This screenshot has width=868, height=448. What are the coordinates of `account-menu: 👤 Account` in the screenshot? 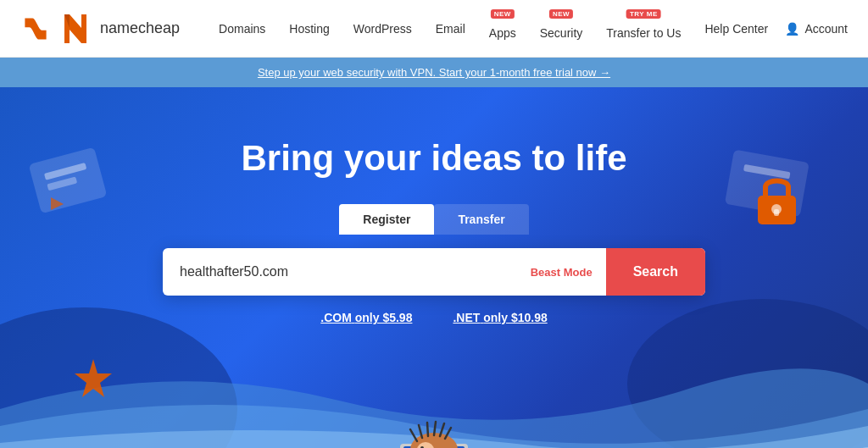 It's located at (816, 29).